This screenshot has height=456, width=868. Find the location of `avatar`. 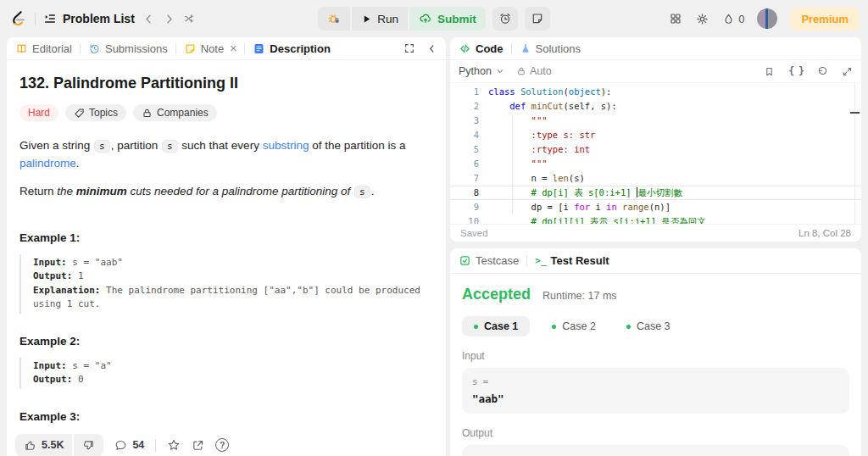

avatar is located at coordinates (767, 19).